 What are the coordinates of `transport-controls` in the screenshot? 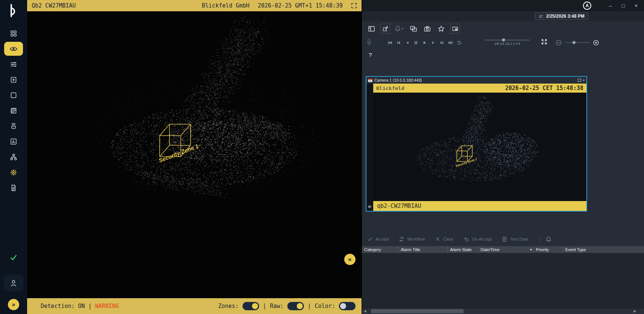 It's located at (424, 43).